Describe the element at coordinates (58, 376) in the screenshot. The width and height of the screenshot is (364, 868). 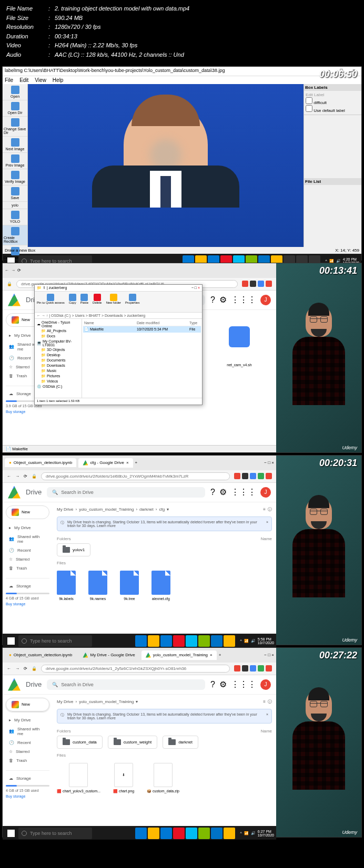
I see `tree-item: 📁 Pictures` at that location.